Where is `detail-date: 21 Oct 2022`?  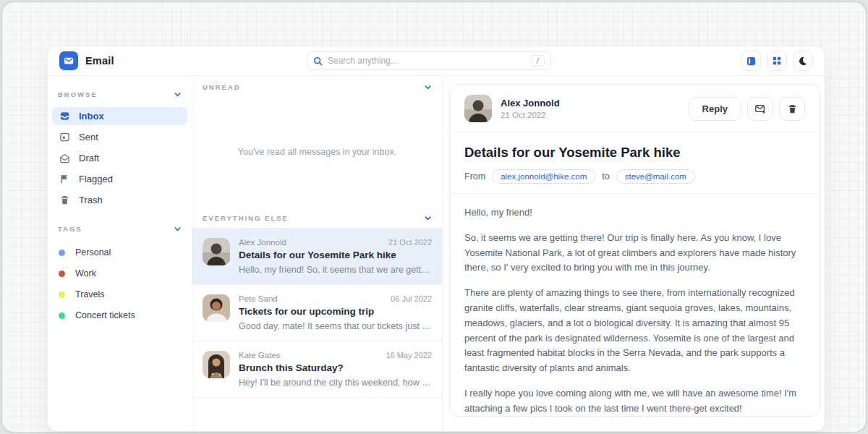
detail-date: 21 Oct 2022 is located at coordinates (590, 115).